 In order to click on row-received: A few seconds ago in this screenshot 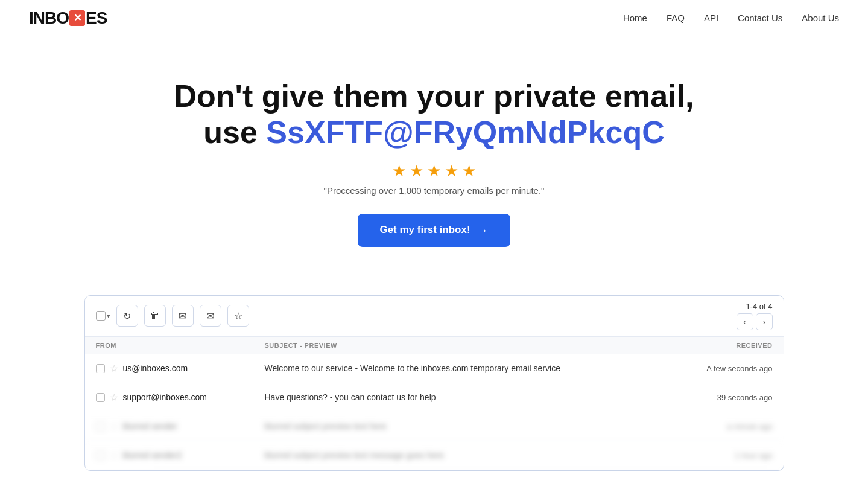, I will do `click(718, 368)`.